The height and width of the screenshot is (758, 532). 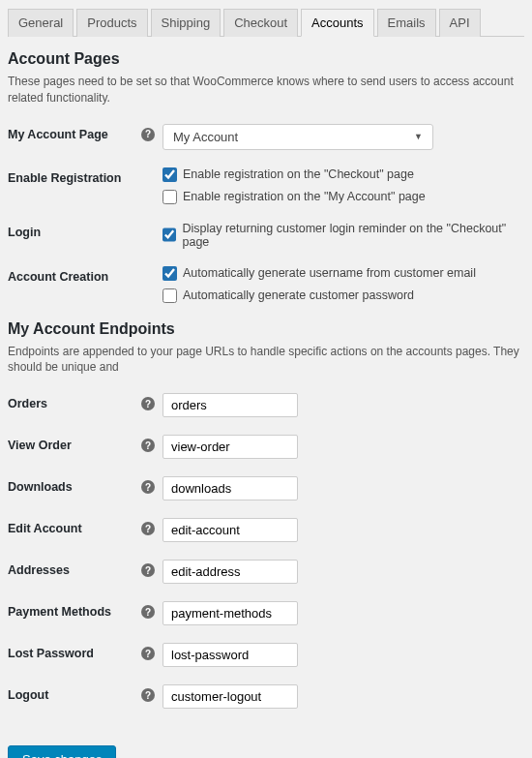 I want to click on label-view-order: View Order, so click(x=40, y=445).